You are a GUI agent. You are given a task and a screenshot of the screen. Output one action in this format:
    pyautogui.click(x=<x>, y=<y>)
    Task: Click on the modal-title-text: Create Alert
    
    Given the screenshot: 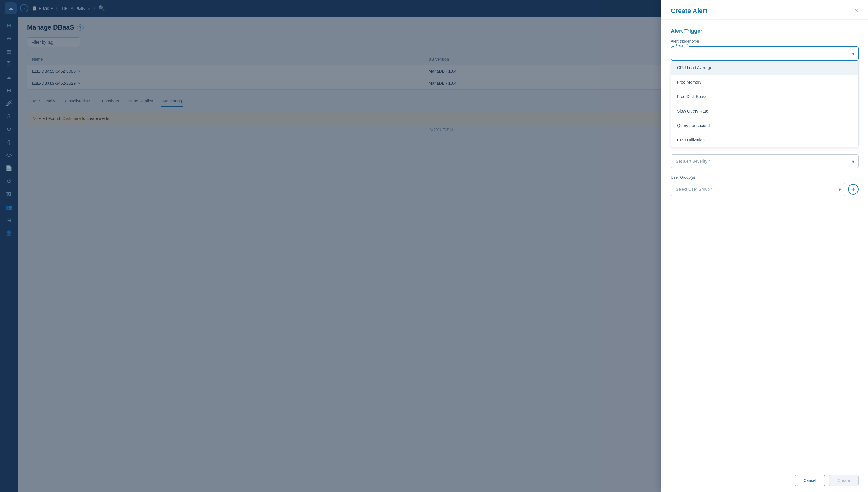 What is the action you would take?
    pyautogui.click(x=689, y=11)
    